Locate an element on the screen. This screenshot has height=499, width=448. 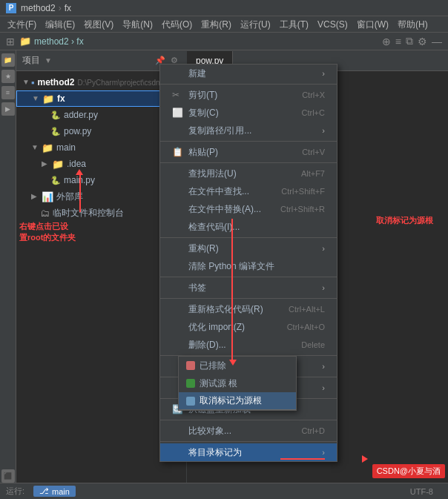
ctx-reformat: 重新格式化代码(R) Ctrl+Alt+L is located at coordinates (248, 309).